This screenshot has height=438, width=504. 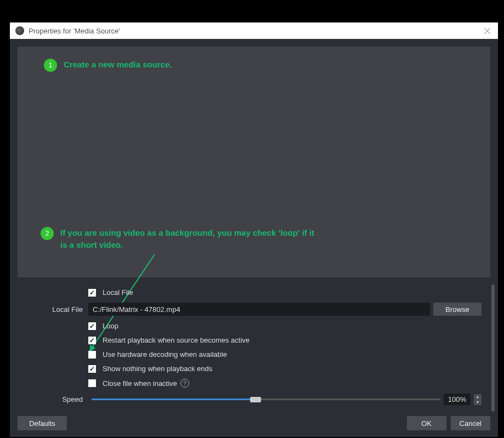 What do you see at coordinates (254, 31) in the screenshot?
I see `titlebar: Properties for 'Media Source'` at bounding box center [254, 31].